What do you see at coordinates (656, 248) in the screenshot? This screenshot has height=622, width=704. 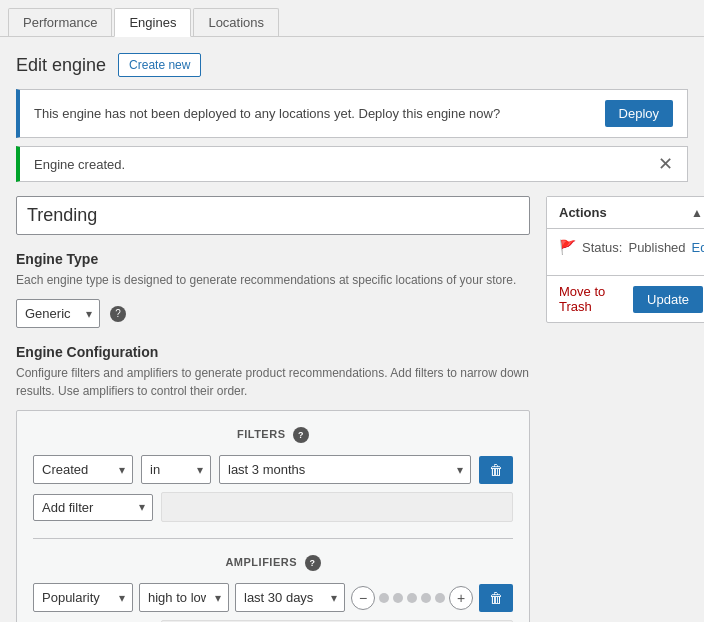 I see `status-value: Published` at bounding box center [656, 248].